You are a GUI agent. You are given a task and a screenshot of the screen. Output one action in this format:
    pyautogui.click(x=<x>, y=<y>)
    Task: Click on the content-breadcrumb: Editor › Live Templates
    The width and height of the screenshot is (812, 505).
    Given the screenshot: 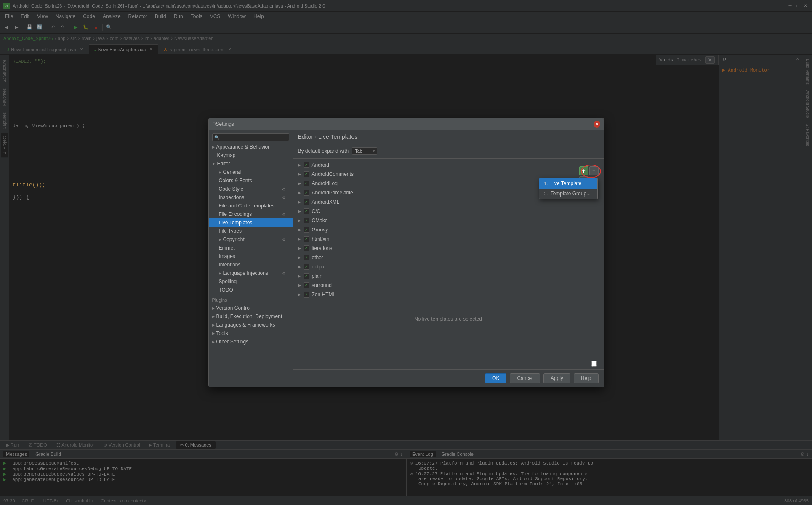 What is the action you would take?
    pyautogui.click(x=448, y=137)
    